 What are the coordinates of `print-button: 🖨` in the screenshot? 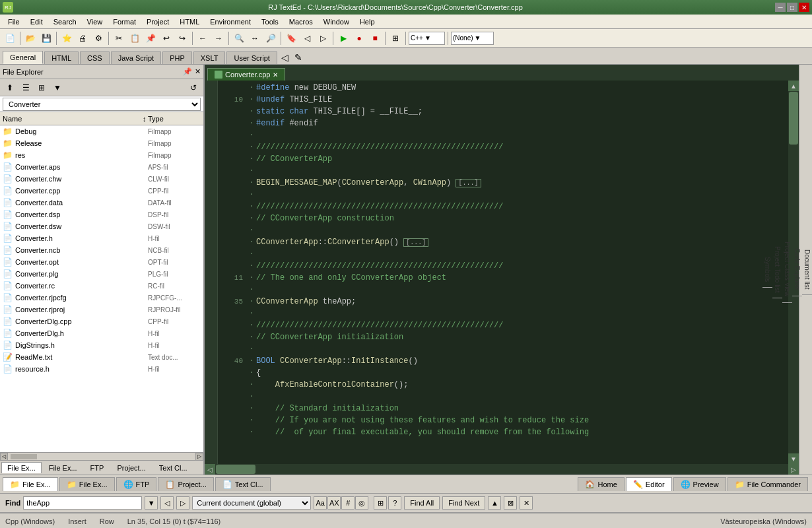 It's located at (83, 38).